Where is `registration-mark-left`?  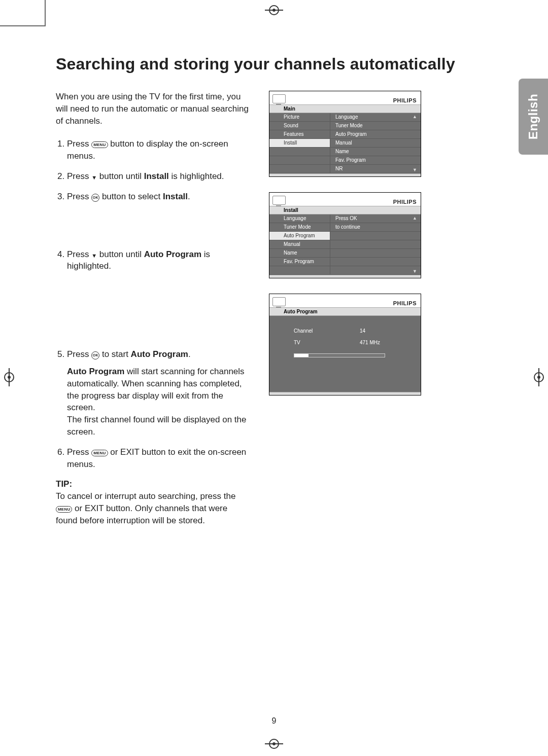 registration-mark-left is located at coordinates (9, 378).